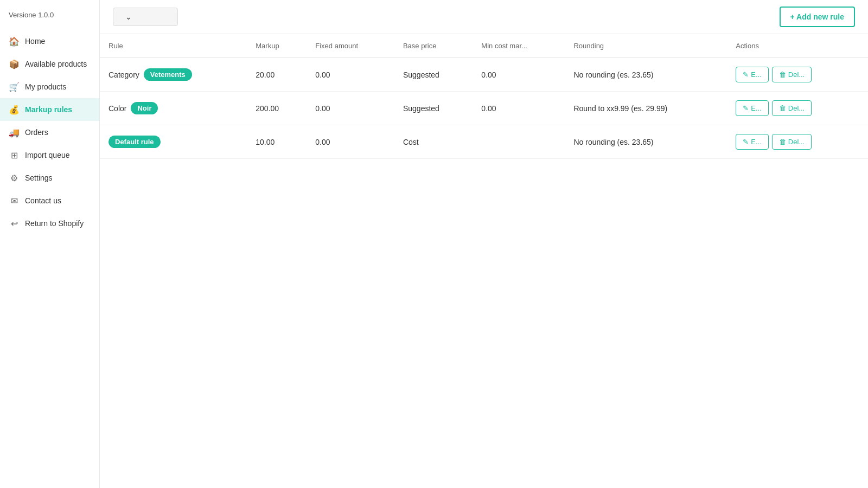 Image resolution: width=868 pixels, height=488 pixels. Describe the element at coordinates (797, 142) in the screenshot. I see `actions-cell-2: ✎ E...🗑 Del...` at that location.